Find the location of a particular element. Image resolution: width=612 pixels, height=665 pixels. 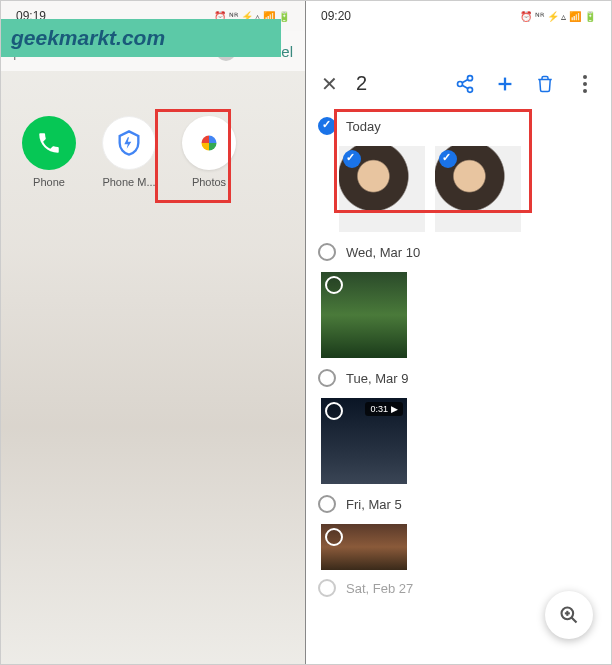

app-results-row: Phone Phone M... Photos is located at coordinates (153, 152).